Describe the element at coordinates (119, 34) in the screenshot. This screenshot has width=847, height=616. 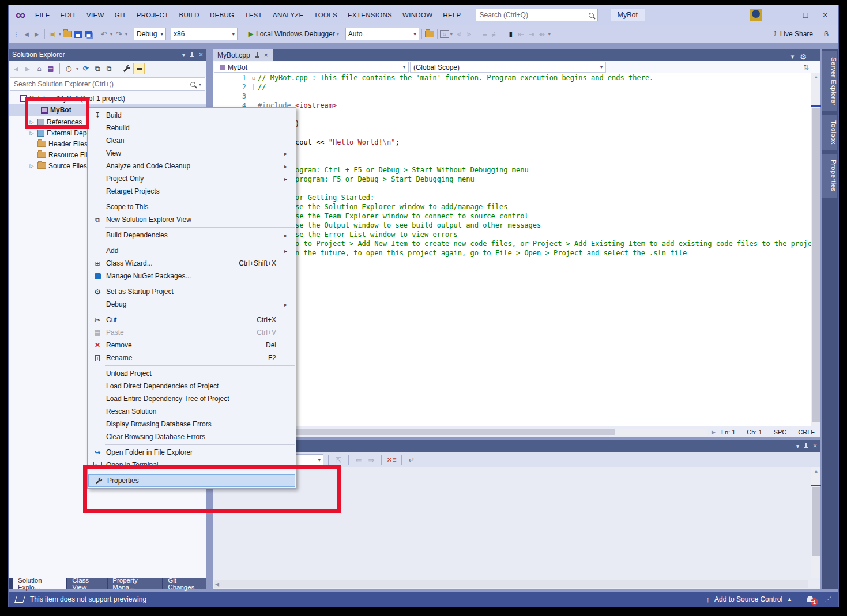
I see `redo-icon: ↷` at that location.